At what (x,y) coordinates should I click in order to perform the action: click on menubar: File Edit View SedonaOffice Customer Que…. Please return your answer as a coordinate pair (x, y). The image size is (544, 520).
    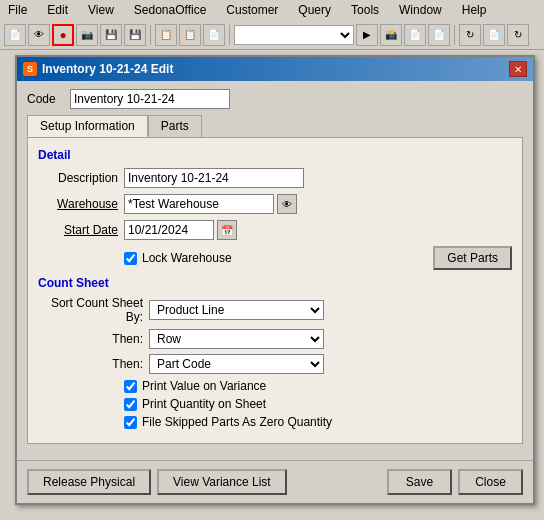
    Looking at the image, I should click on (272, 10).